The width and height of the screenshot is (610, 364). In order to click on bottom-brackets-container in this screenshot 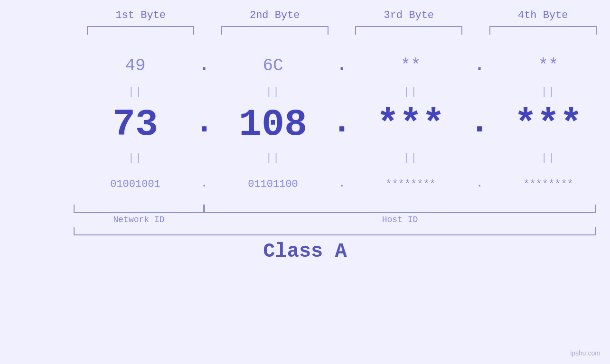, I will do `click(305, 209)`.